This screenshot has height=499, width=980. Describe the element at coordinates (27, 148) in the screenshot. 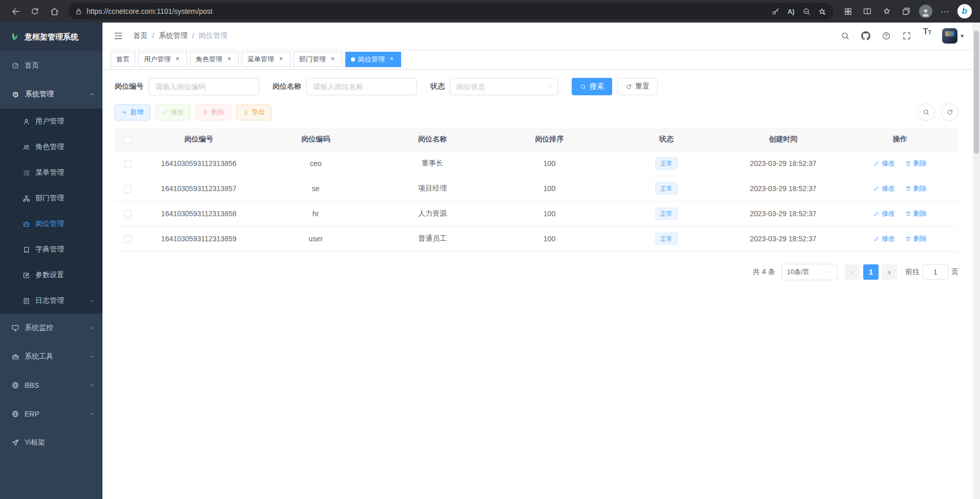

I see `users-icon` at that location.